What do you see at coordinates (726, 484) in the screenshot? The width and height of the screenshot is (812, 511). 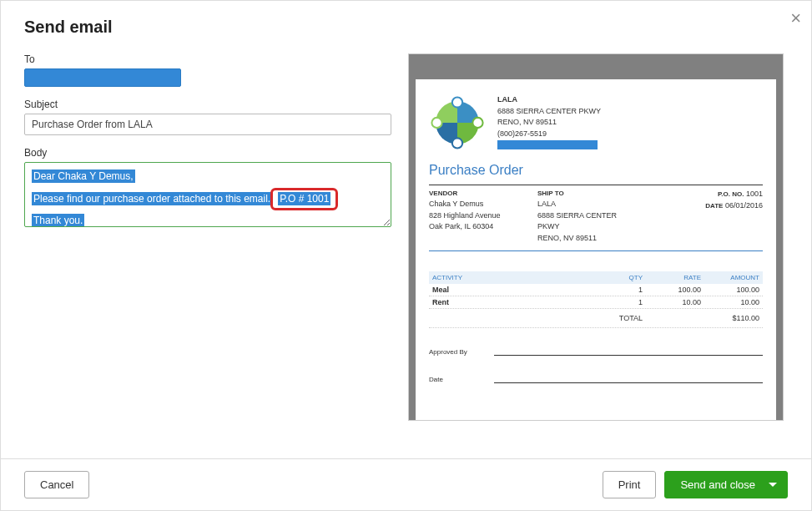 I see `send-and-close-button: Send and close` at bounding box center [726, 484].